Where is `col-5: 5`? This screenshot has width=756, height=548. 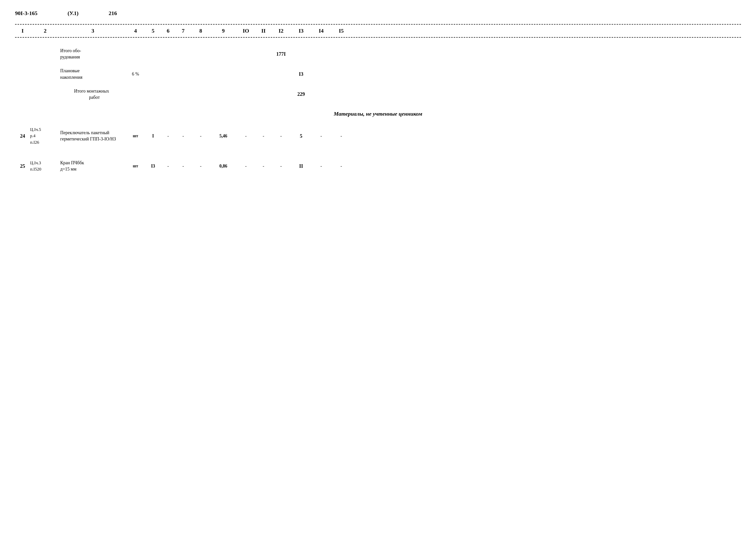
col-5: 5 is located at coordinates (153, 31).